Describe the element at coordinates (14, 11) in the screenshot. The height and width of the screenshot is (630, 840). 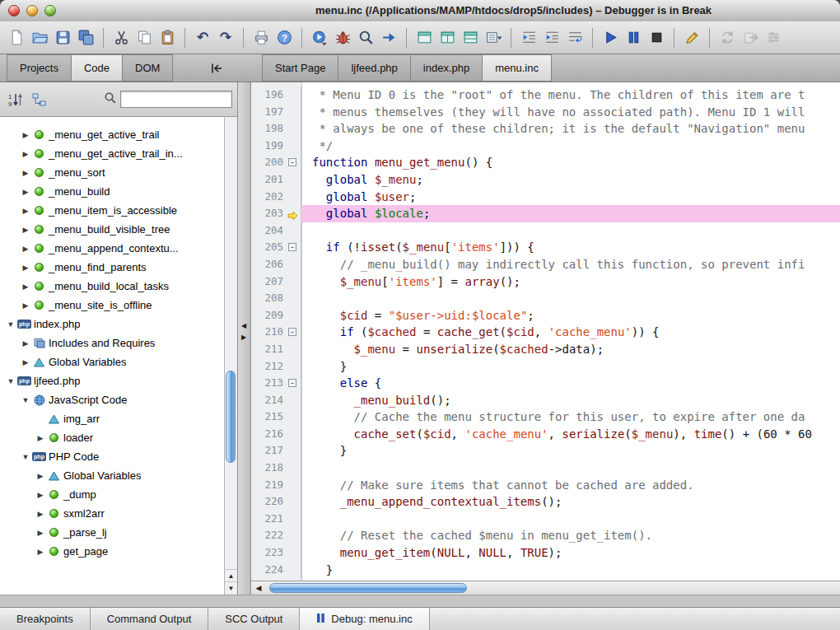
I see `close-button` at that location.